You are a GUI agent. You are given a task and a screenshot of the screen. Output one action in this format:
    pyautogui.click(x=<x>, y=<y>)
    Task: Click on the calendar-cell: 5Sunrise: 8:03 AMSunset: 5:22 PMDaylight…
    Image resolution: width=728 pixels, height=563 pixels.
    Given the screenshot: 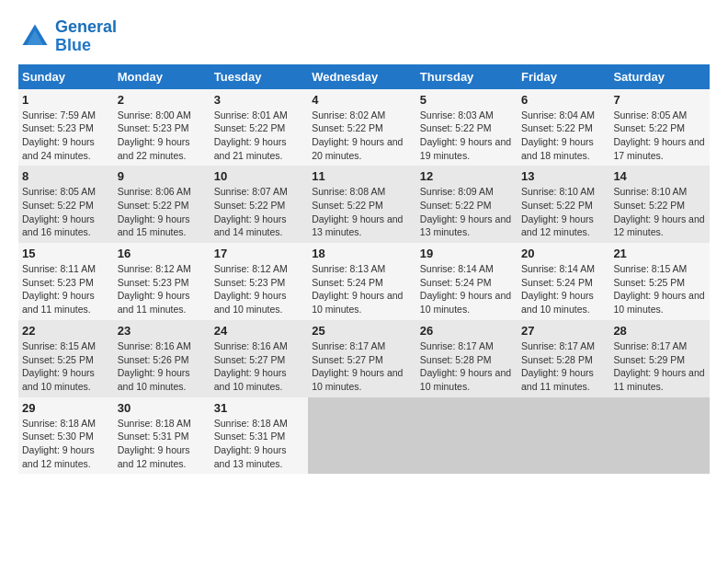 What is the action you would take?
    pyautogui.click(x=467, y=128)
    